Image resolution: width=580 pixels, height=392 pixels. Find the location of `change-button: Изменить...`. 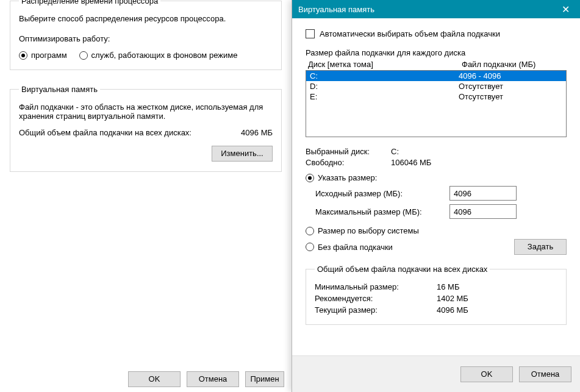

change-button: Изменить... is located at coordinates (242, 154).